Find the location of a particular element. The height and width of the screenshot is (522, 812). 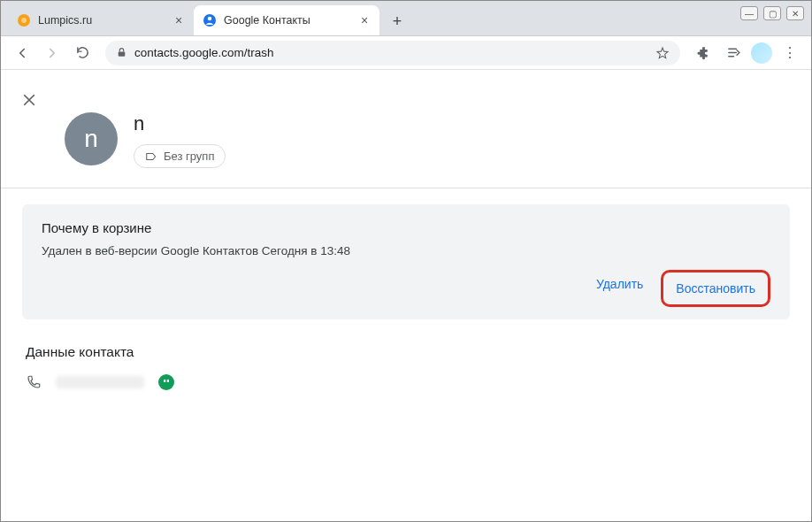

tab-title: Google Контакты is located at coordinates (267, 20).